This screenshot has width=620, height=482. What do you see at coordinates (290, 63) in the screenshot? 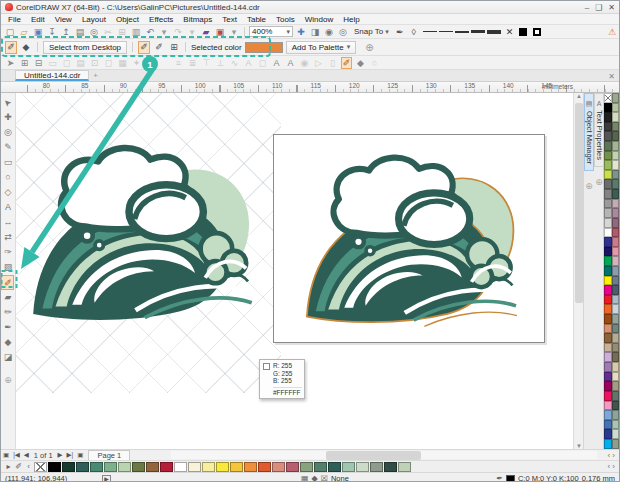
I see `fmt-font-aa2-icon: A` at bounding box center [290, 63].